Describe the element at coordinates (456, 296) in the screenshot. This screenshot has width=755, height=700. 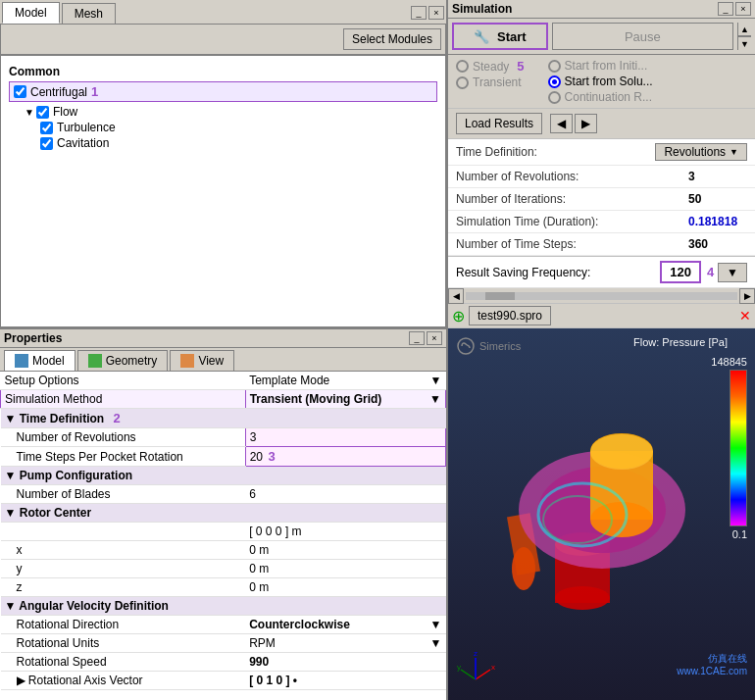
I see `scroll-left-btn: ◀` at that location.